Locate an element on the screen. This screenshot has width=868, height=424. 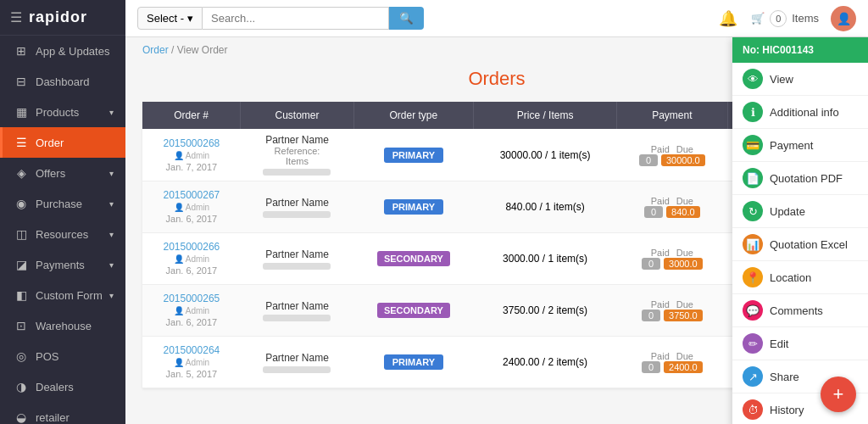
quotation-pdf-icon: 📄 is located at coordinates (753, 178).